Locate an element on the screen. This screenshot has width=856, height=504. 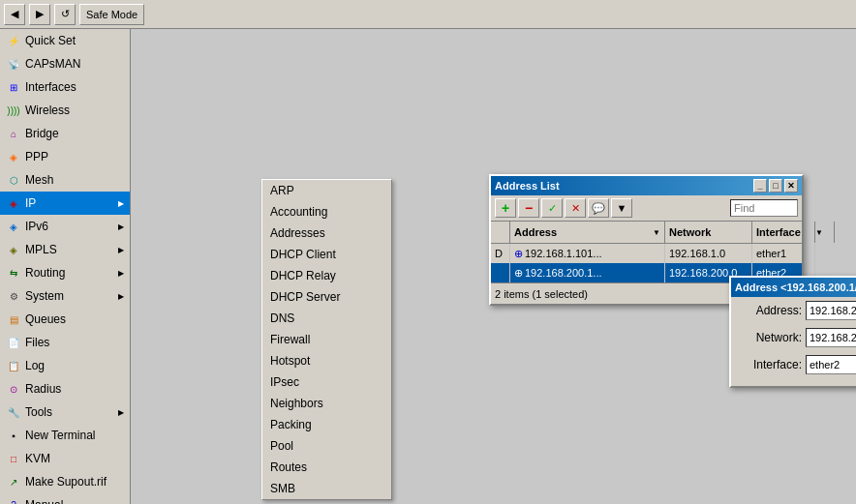
submenu-item-addresses: Addresses is located at coordinates (327, 233).